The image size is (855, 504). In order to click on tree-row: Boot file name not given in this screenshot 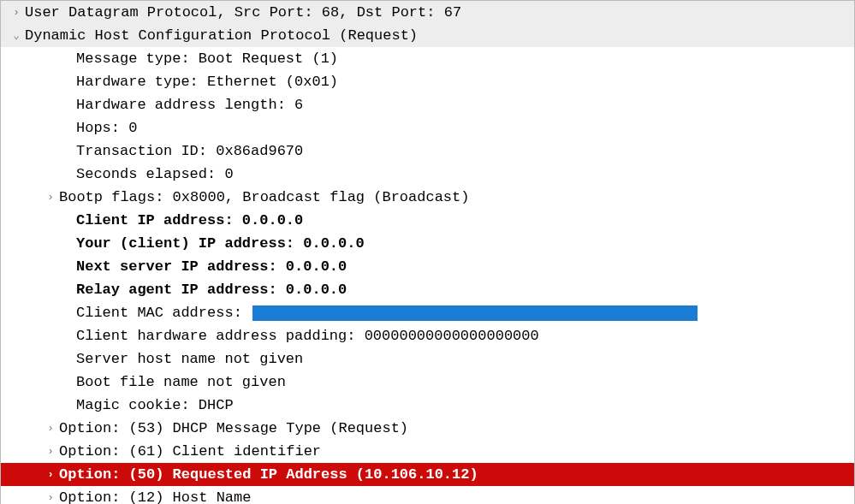, I will do `click(428, 382)`.